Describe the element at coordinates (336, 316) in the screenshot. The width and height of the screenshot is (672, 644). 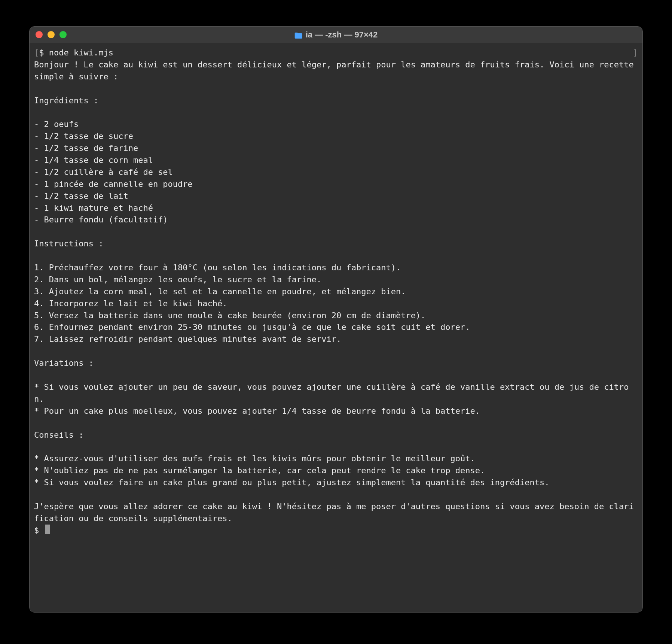
I see `output-line: 5. Versez la batterie dans une moule à c…` at that location.